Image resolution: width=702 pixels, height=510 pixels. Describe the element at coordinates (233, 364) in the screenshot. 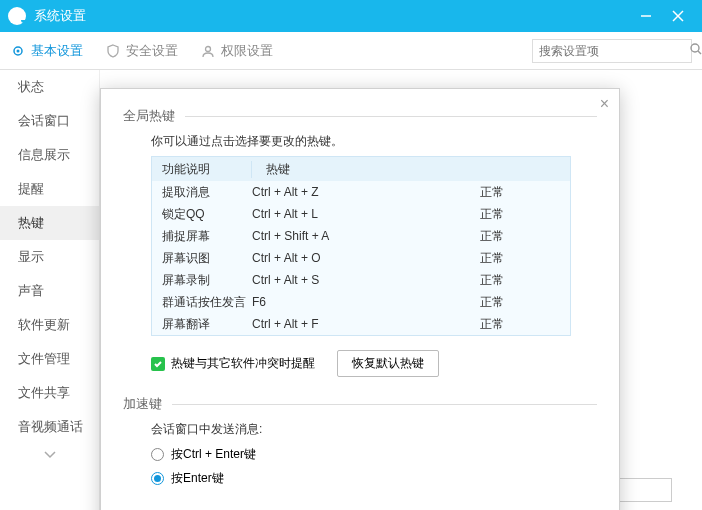

I see `conflict-reminder-checkbox: 热键与其它软件冲突时提醒` at that location.